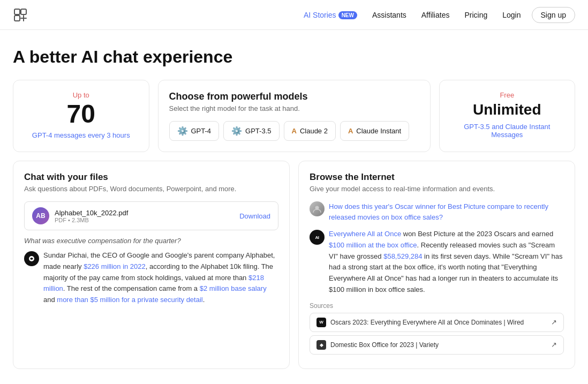 The height and width of the screenshot is (384, 588). What do you see at coordinates (20, 15) in the screenshot?
I see `logo` at bounding box center [20, 15].